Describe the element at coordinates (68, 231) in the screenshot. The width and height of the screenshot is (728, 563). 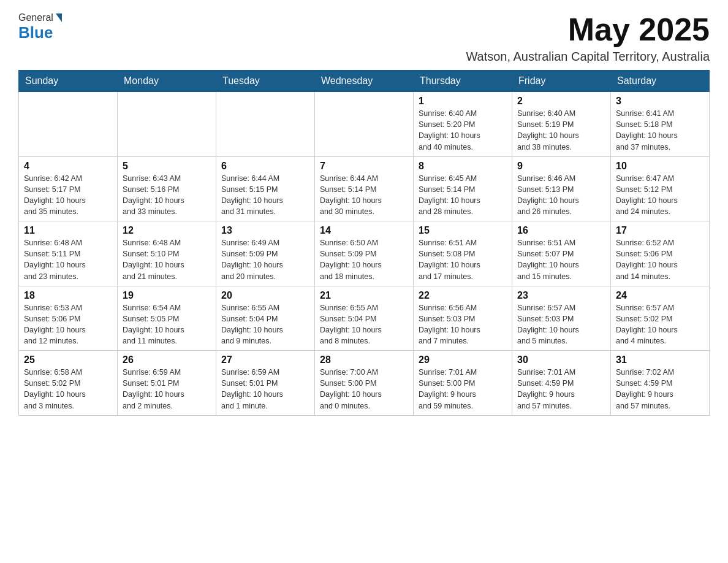
I see `day-number: 11` at that location.